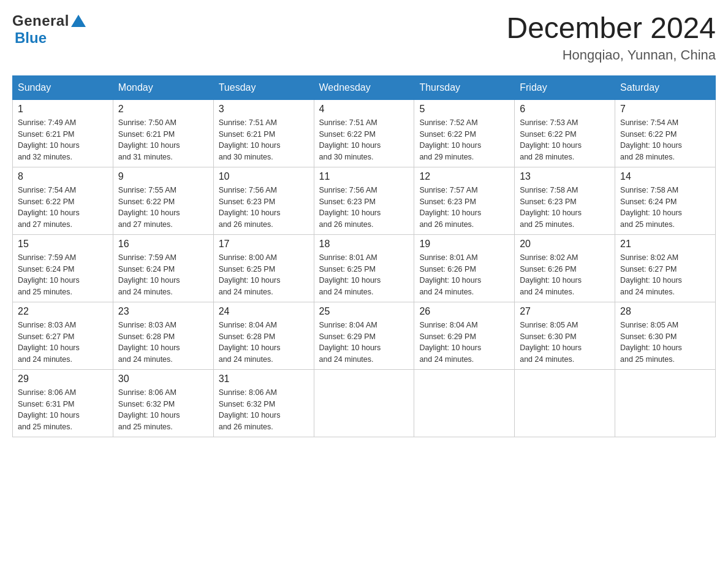  I want to click on calendar-cell: 24Sunrise: 8:04 AM Sunset: 6:28 PM Dayli…, so click(264, 335).